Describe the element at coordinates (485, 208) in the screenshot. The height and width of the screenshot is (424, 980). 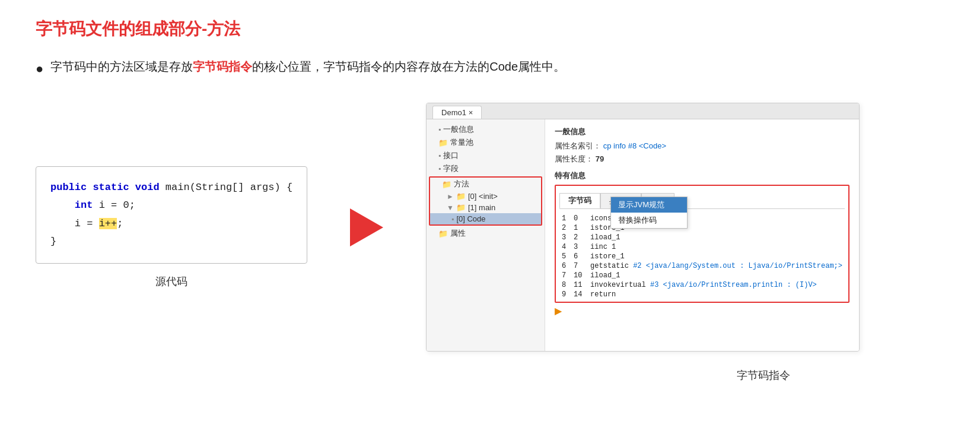
I see `tree-item-main: ▼ 📁 [1] main` at that location.